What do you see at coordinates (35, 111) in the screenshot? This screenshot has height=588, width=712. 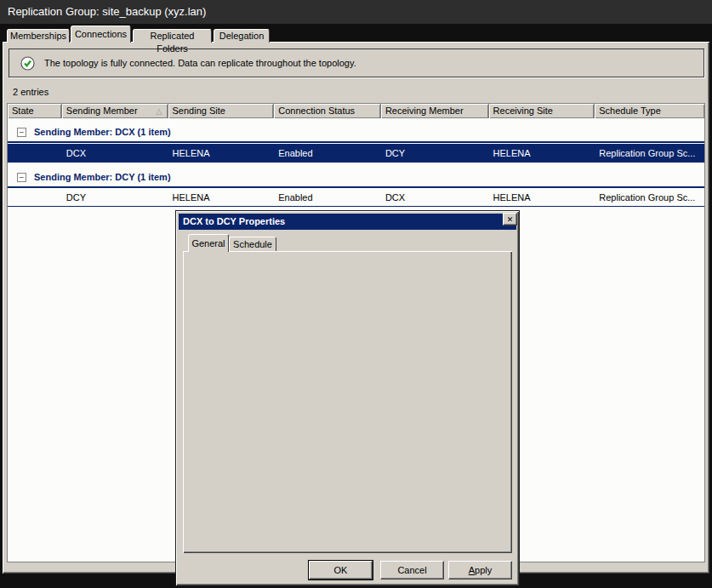 I see `column-header-state: State` at bounding box center [35, 111].